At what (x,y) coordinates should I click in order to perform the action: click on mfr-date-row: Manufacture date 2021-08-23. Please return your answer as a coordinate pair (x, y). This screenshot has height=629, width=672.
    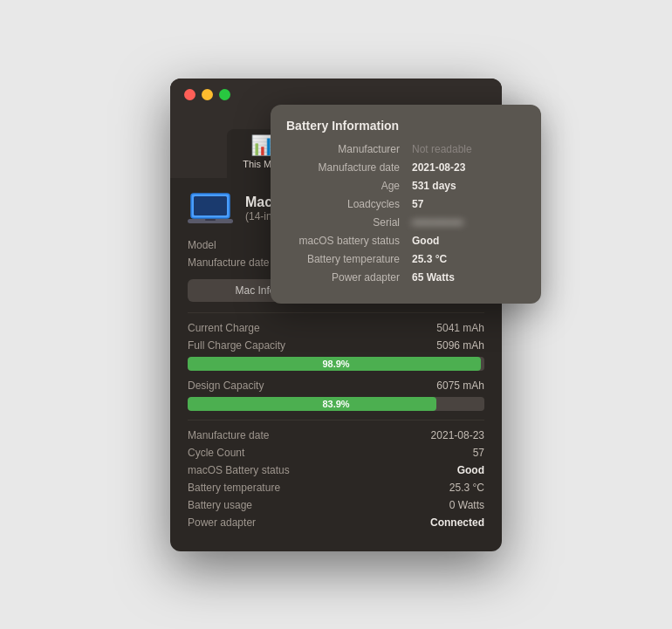
    Looking at the image, I should click on (336, 435).